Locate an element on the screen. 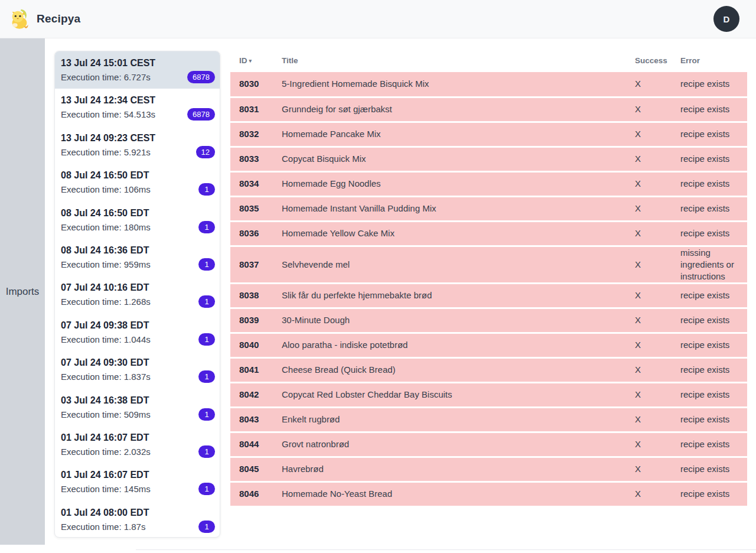 The width and height of the screenshot is (756, 553). column-header-id-label: ID is located at coordinates (243, 60).